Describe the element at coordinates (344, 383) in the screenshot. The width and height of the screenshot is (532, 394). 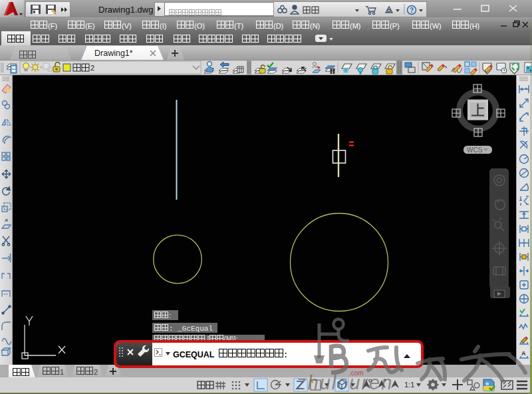
I see `svg-text: zhulouren` at that location.